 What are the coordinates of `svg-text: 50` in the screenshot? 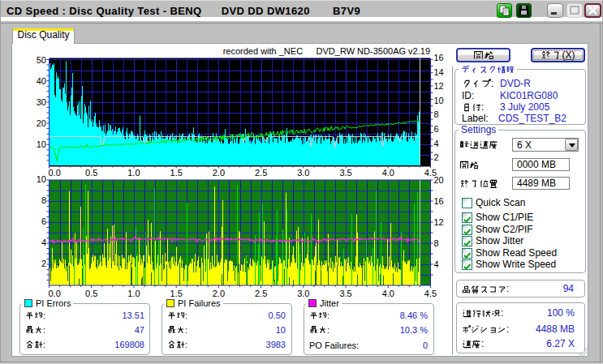 It's located at (41, 60).